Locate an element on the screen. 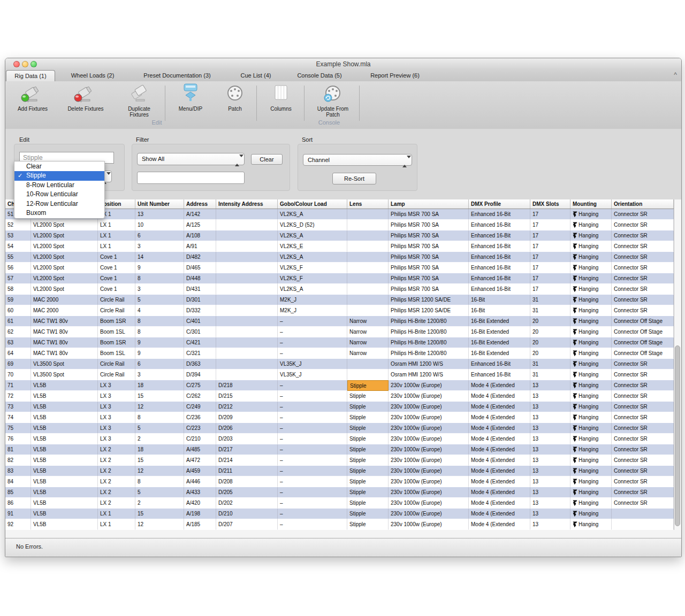 The width and height of the screenshot is (685, 616). table-row: 73VL5BLX 312C/249D/212–Stipple230v 1000w… is located at coordinates (339, 407).